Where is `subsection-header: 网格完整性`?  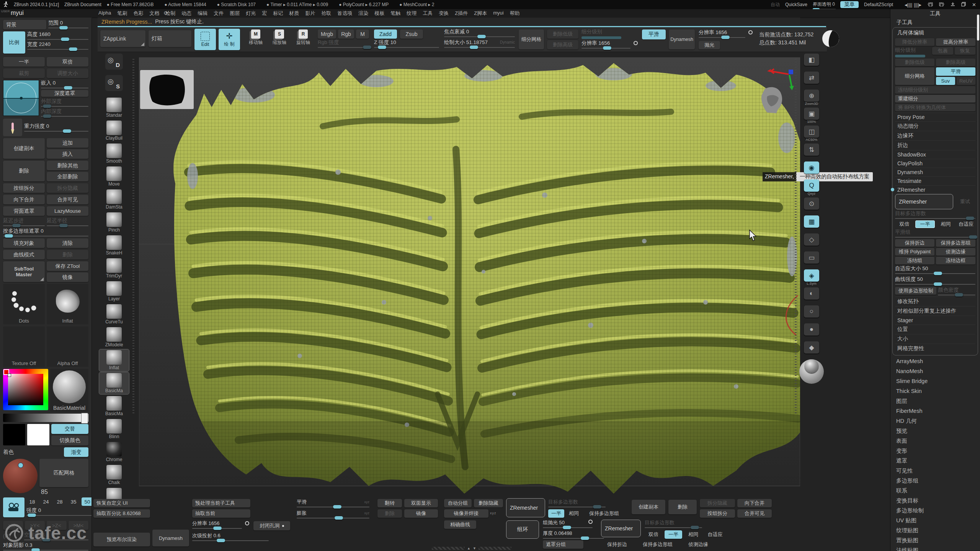 subsection-header: 网格完整性 is located at coordinates (935, 348).